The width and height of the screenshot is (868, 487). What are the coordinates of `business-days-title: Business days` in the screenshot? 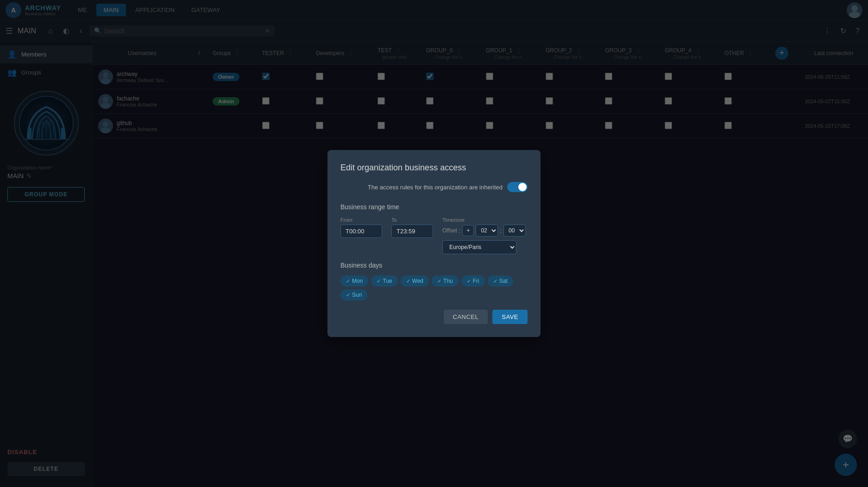 It's located at (434, 265).